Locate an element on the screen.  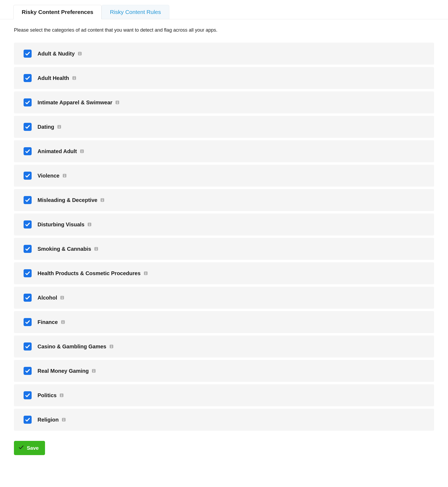
category-row: Casino & Gambling Games is located at coordinates (224, 346).